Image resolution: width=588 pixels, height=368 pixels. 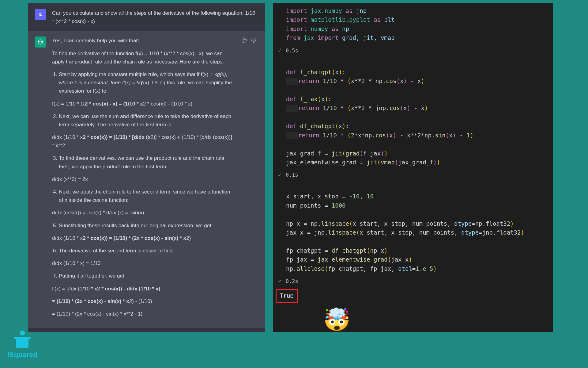 I want to click on thumbs-down-icon, so click(x=254, y=40).